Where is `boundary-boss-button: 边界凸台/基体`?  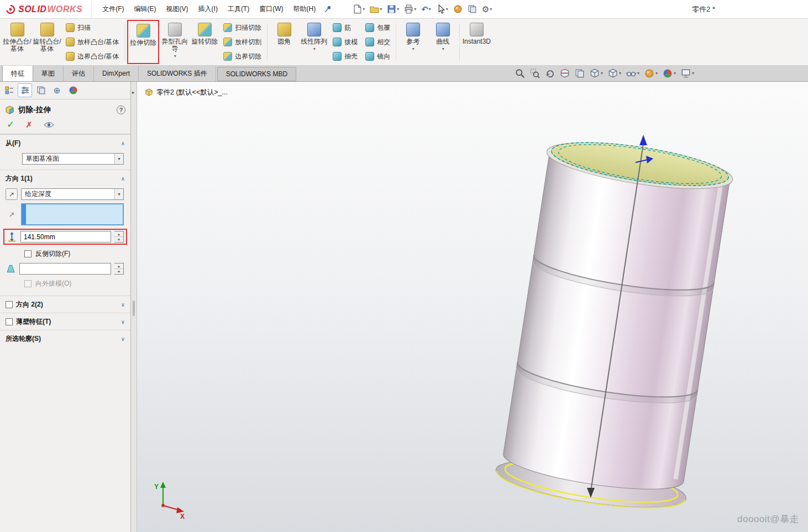
boundary-boss-button: 边界凸台/基体 is located at coordinates (92, 56).